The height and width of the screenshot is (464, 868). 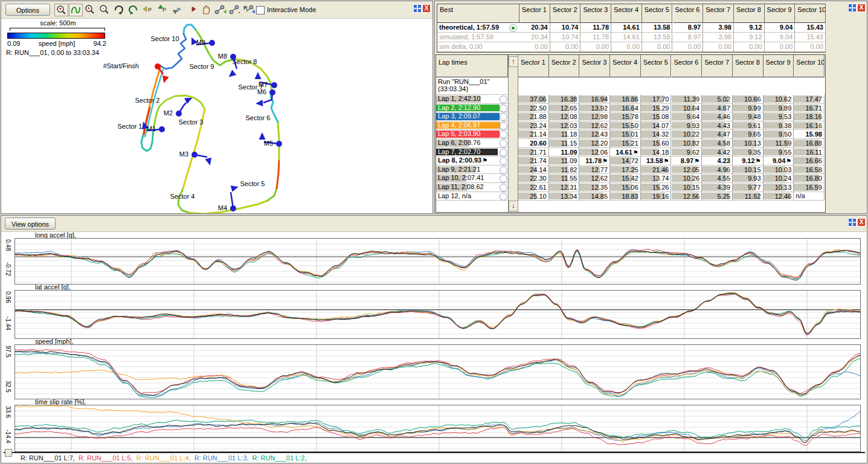 What do you see at coordinates (149, 10) in the screenshot?
I see `prev-marker-icon: P` at bounding box center [149, 10].